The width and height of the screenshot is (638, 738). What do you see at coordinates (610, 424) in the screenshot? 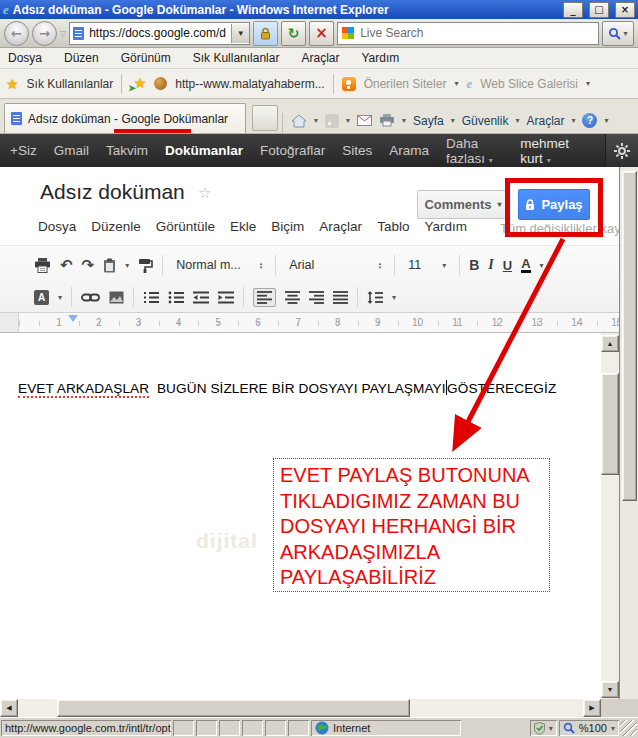
I see `vertical-scroll-thumb` at bounding box center [610, 424].